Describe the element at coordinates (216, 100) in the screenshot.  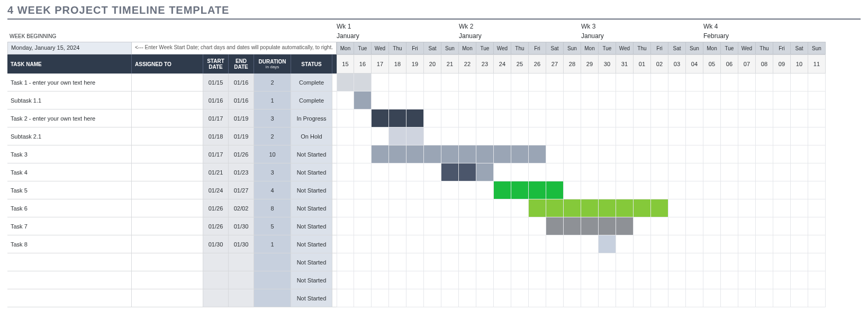
I see `start-date-cell: 01/16` at that location.